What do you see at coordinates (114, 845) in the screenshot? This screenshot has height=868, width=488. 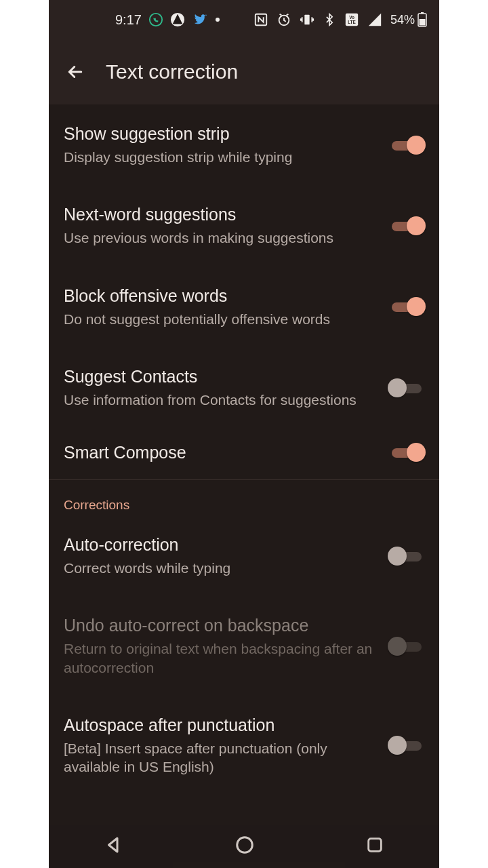 I see `triangle-back-icon` at bounding box center [114, 845].